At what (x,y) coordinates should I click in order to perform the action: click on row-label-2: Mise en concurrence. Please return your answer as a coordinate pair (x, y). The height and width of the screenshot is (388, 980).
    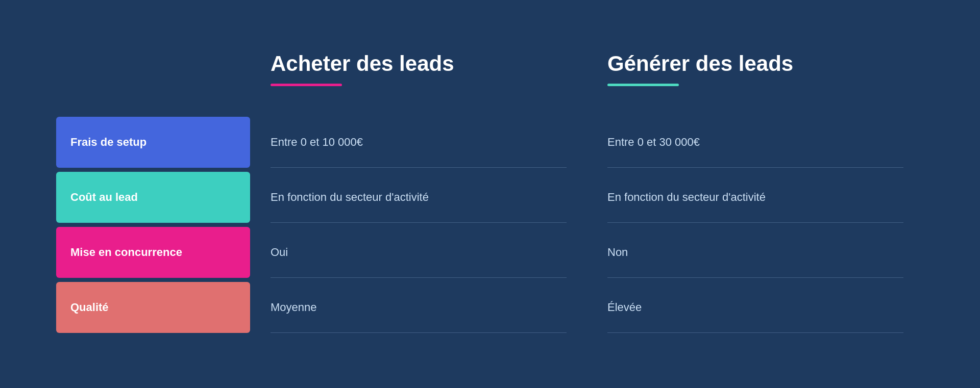
    Looking at the image, I should click on (153, 252).